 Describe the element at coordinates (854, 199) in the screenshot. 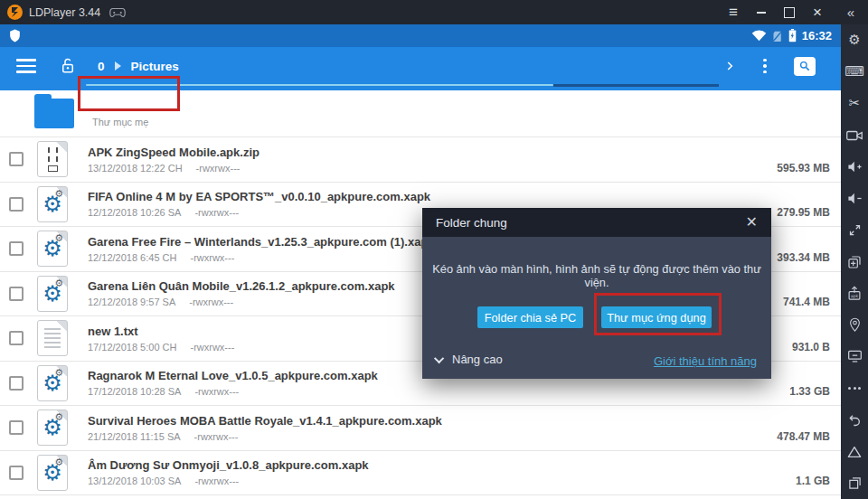

I see `volume-down-icon` at that location.